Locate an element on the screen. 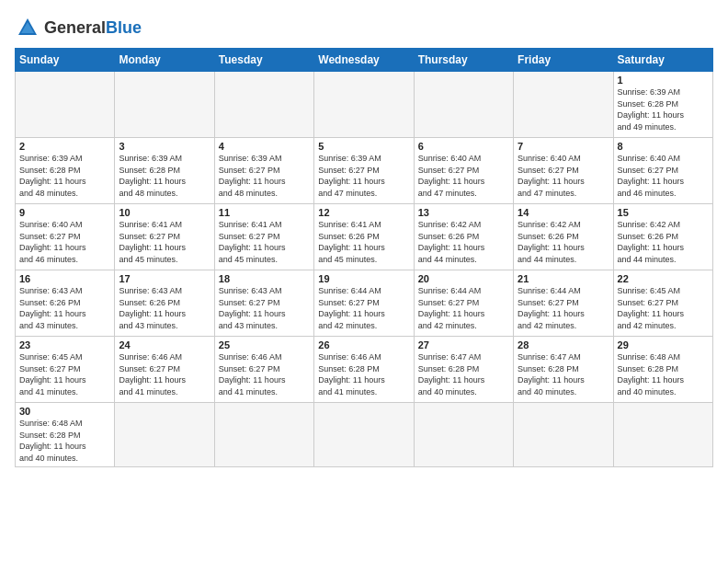  day-info: Sunrise: 6:46 AMSunset: 6:28 PMDaylight:… is located at coordinates (364, 374).